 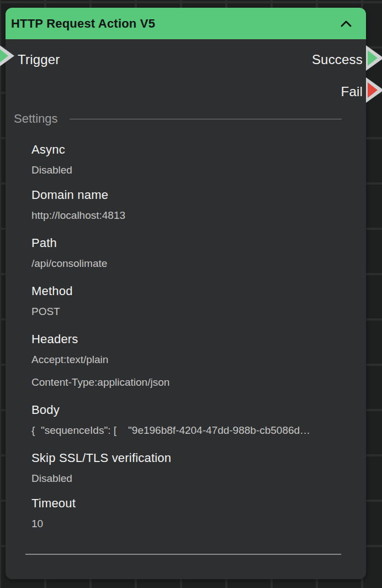 I want to click on field-method: Method POST, so click(x=192, y=301).